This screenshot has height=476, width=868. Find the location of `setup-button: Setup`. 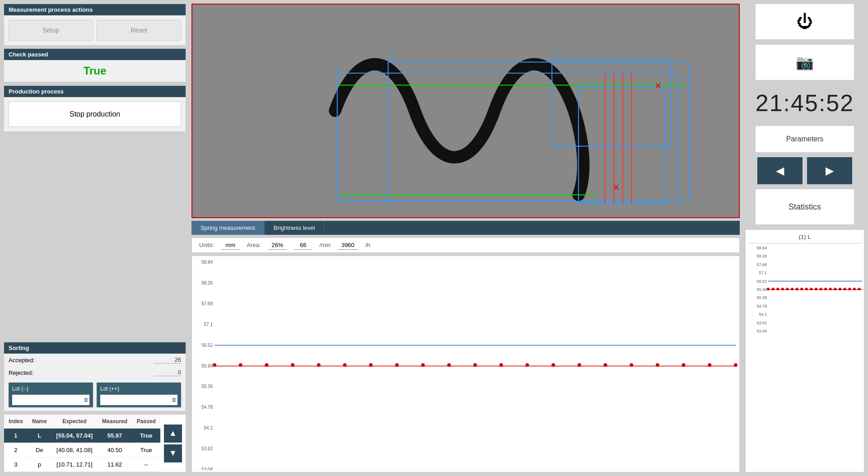

setup-button: Setup is located at coordinates (51, 30).